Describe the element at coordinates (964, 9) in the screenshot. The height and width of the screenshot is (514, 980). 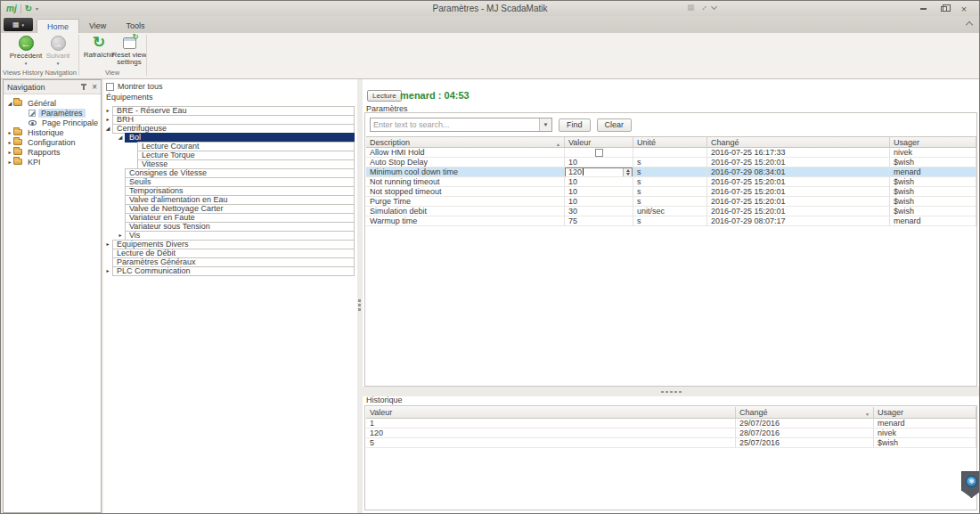
I see `close-button: ×` at that location.